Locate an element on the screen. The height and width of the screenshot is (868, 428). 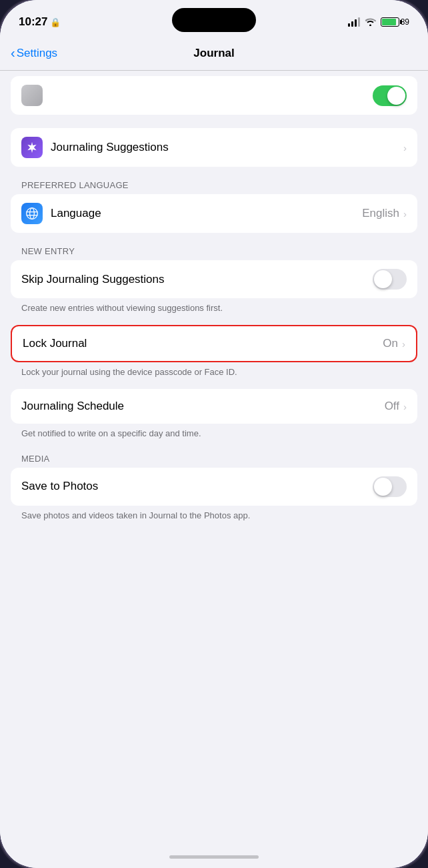
back-button: ‹ Settings is located at coordinates (34, 53).